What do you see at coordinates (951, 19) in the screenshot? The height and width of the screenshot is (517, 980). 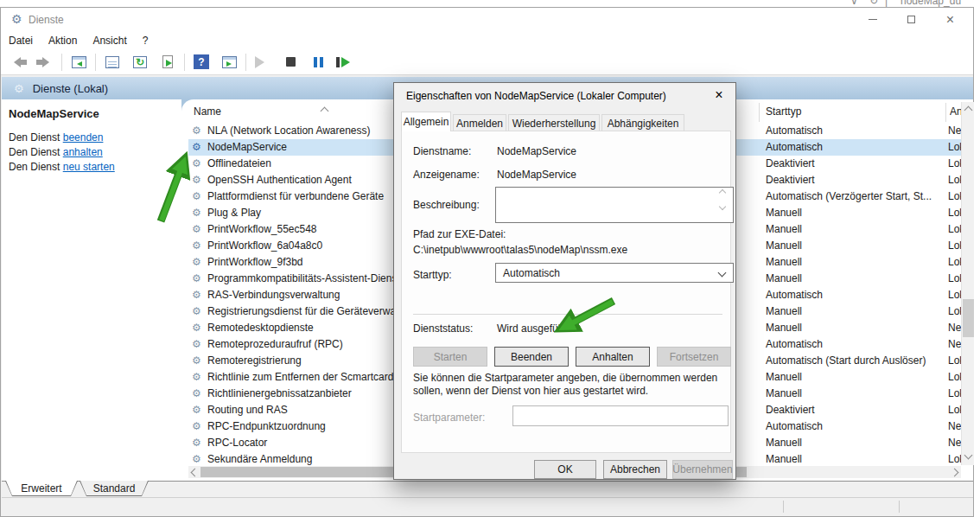 I see `close-button: ×` at bounding box center [951, 19].